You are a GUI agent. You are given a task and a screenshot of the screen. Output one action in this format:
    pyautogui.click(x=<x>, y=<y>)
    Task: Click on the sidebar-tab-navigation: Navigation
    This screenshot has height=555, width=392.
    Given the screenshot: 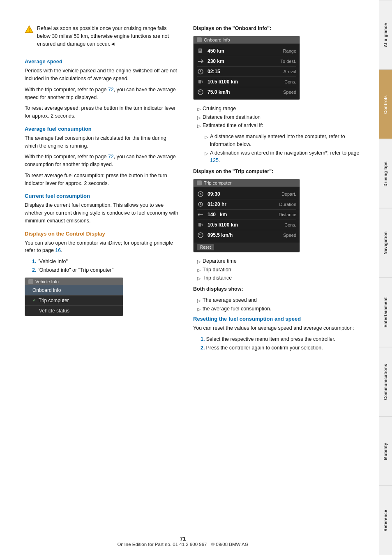 What is the action you would take?
    pyautogui.click(x=385, y=243)
    